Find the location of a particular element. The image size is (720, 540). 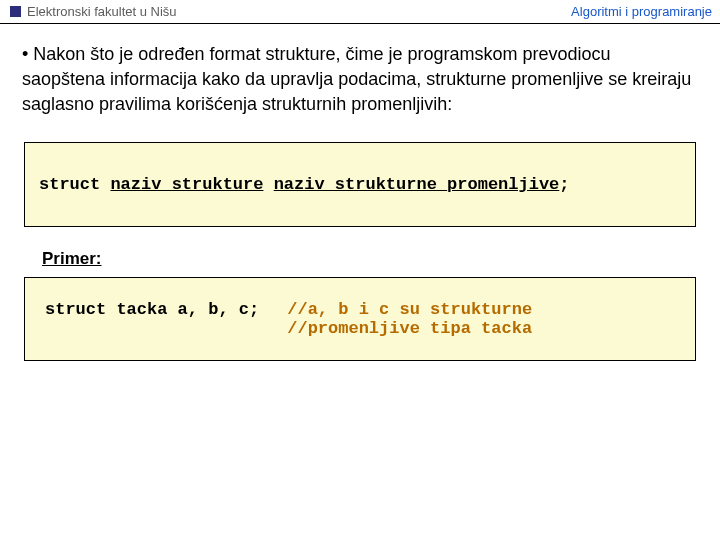

example-code-declaration: struct tacka a, b, c; is located at coordinates (152, 310).